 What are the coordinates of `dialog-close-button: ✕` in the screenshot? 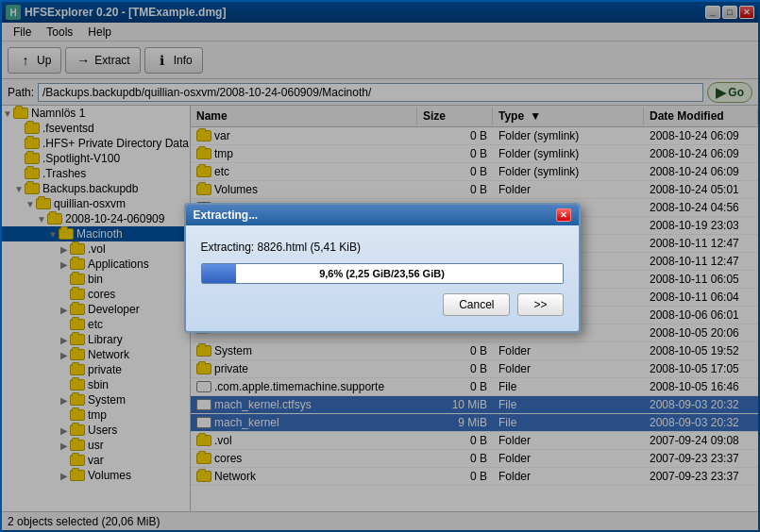 It's located at (564, 215).